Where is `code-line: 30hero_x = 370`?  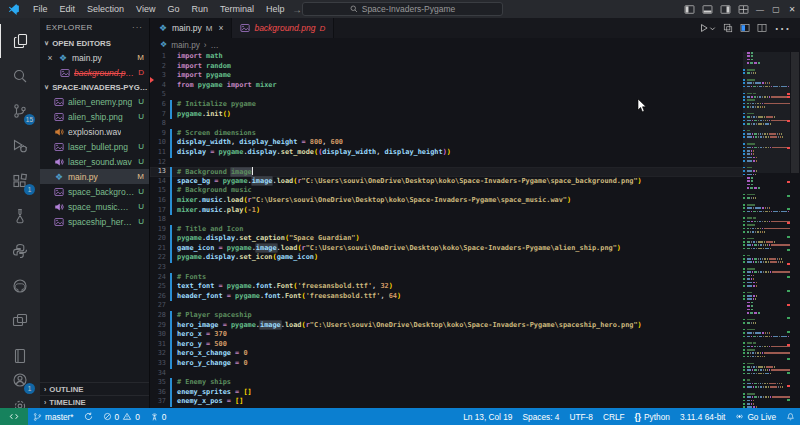
code-line: 30hero_x = 370 is located at coordinates (446, 335).